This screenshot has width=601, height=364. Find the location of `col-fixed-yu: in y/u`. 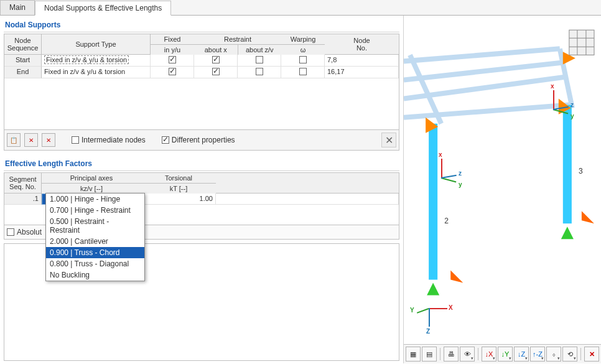

col-fixed-yu: in y/u is located at coordinates (172, 50).